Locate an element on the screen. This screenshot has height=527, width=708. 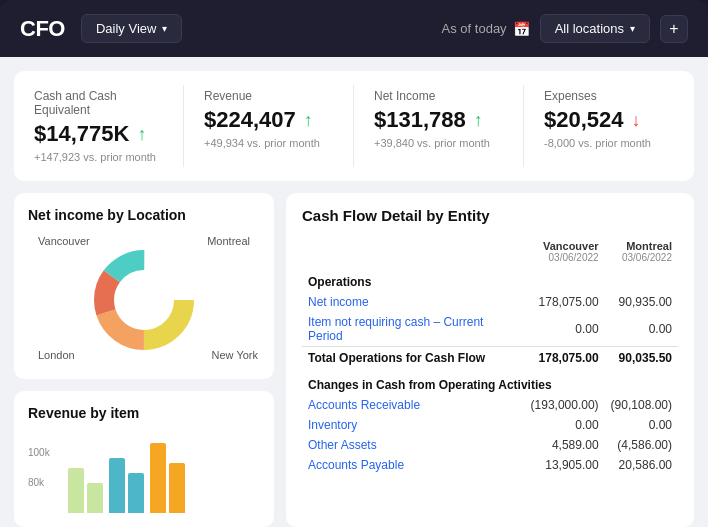
metric-net-income-value: $131,788 is located at coordinates (420, 120).